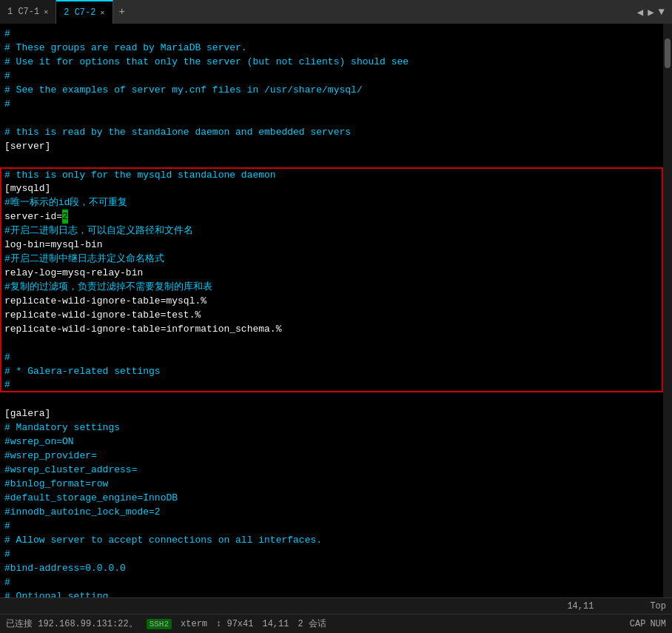 This screenshot has height=633, width=672. Describe the element at coordinates (332, 385) in the screenshot. I see `line-26: #` at that location.